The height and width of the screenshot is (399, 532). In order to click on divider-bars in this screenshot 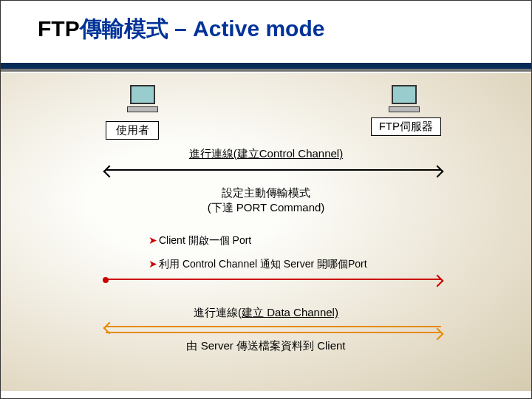, I will do `click(266, 67)`.